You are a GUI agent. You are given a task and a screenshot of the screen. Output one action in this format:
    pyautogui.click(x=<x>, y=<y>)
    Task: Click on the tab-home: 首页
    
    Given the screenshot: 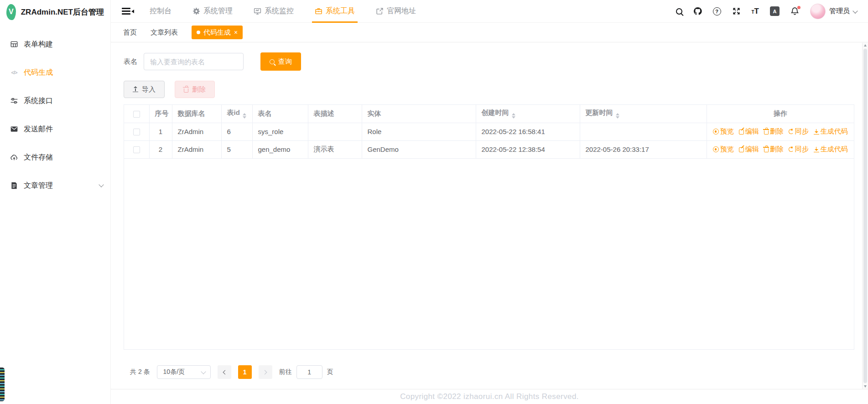 What is the action you would take?
    pyautogui.click(x=130, y=33)
    